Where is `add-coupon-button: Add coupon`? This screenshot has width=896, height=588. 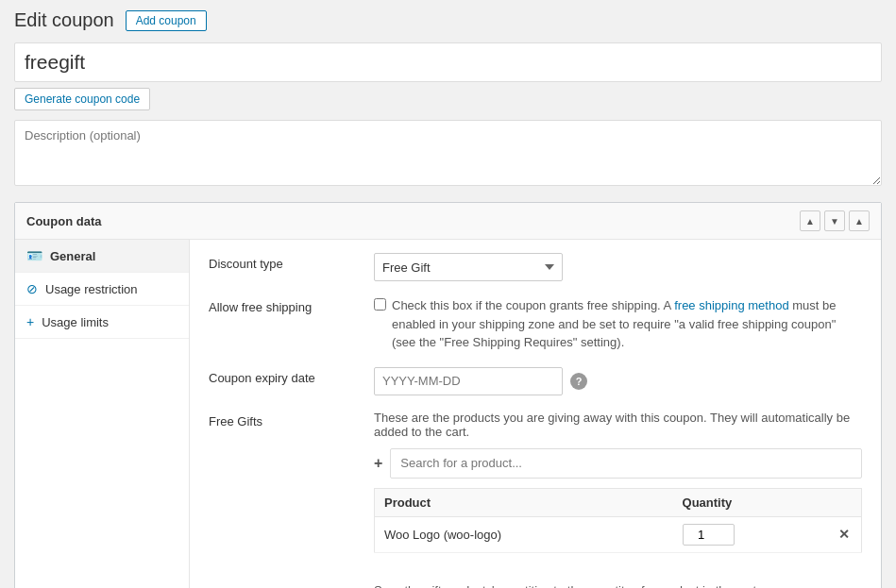
add-coupon-button: Add coupon is located at coordinates (166, 21).